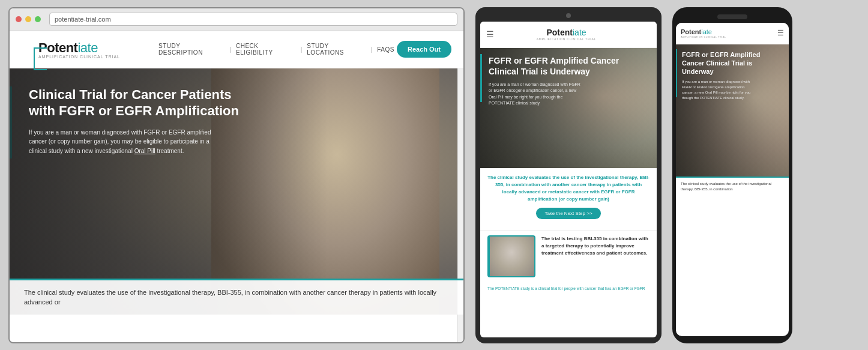  Describe the element at coordinates (79, 56) in the screenshot. I see `logo-subtitle: AMPLIFICATION CLINICAL TRIAL` at that location.